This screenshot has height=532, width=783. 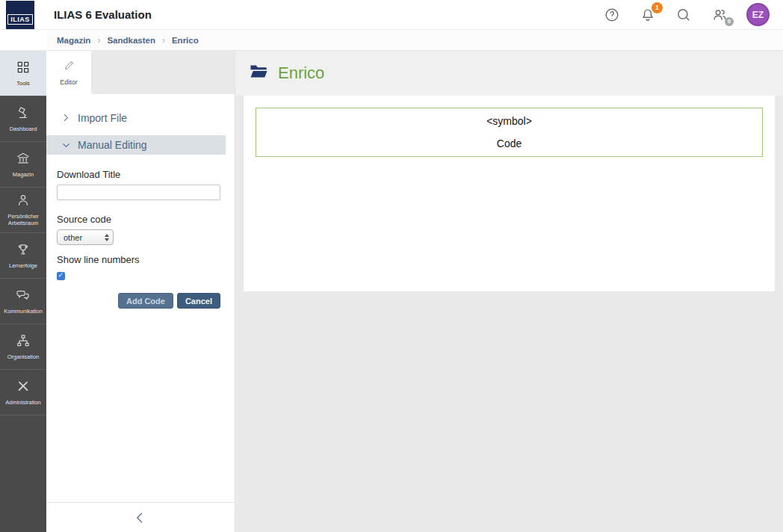 What do you see at coordinates (24, 357) in the screenshot?
I see `sidebar-item-label: Organisation` at bounding box center [24, 357].